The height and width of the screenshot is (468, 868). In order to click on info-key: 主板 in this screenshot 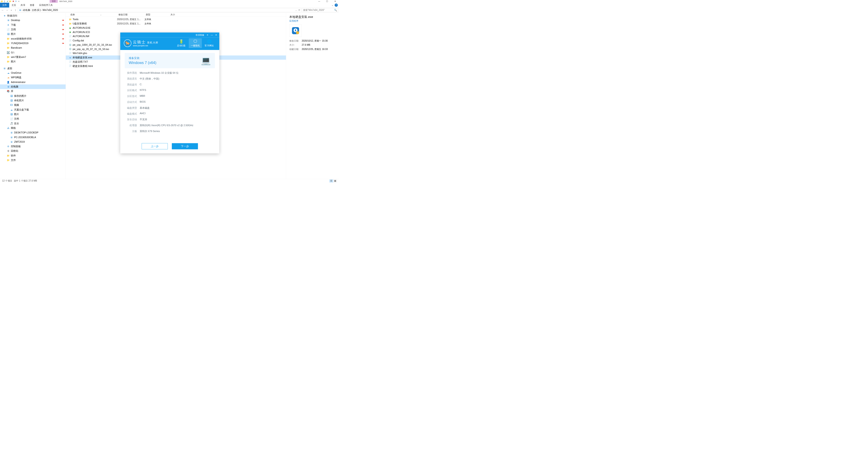, I will do `click(132, 131)`.